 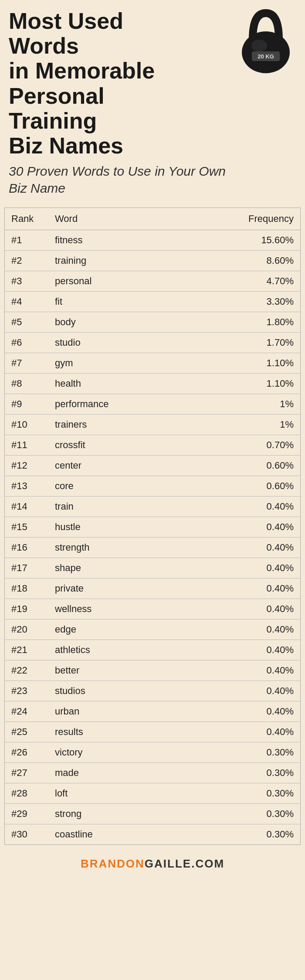 What do you see at coordinates (152, 219) in the screenshot?
I see `table-header-row: Rank Word Frequency` at bounding box center [152, 219].